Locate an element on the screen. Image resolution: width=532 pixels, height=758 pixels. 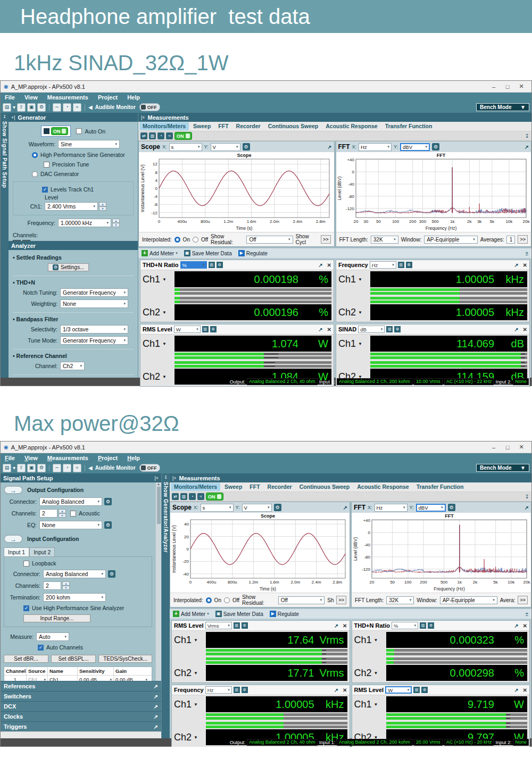
tab-recorder: Recorder is located at coordinates (280, 487).